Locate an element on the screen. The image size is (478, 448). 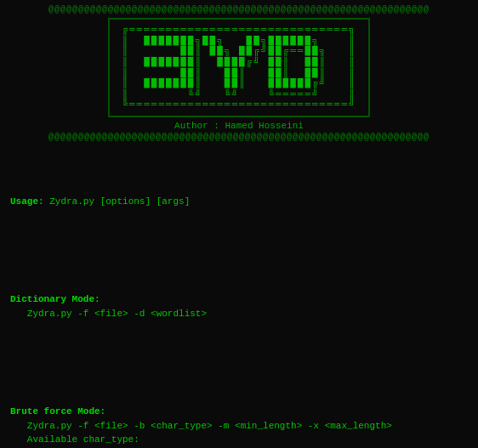
dots-top: @@@@@@@@@@@@@@@@@@@@@@@@@@@@@@@@@@@@@@@@… is located at coordinates (239, 10).